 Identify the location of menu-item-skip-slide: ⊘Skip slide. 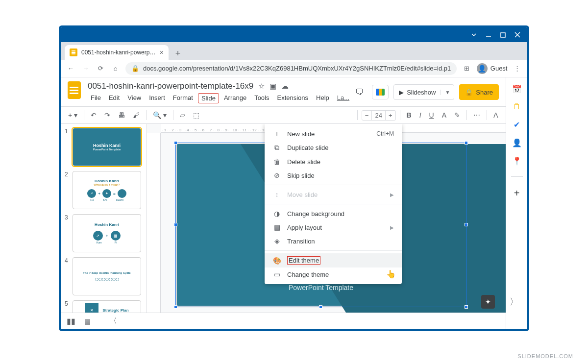
(333, 175).